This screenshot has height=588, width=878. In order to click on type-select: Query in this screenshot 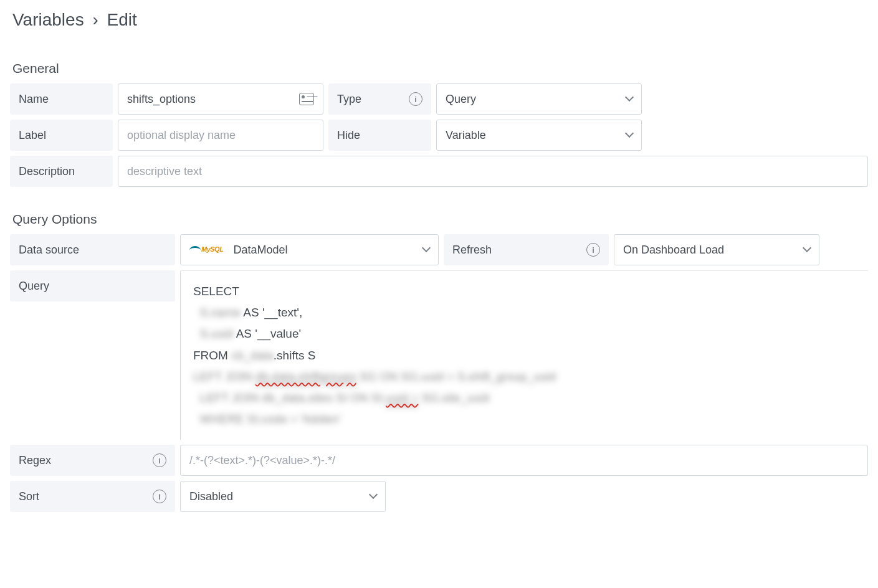, I will do `click(539, 99)`.